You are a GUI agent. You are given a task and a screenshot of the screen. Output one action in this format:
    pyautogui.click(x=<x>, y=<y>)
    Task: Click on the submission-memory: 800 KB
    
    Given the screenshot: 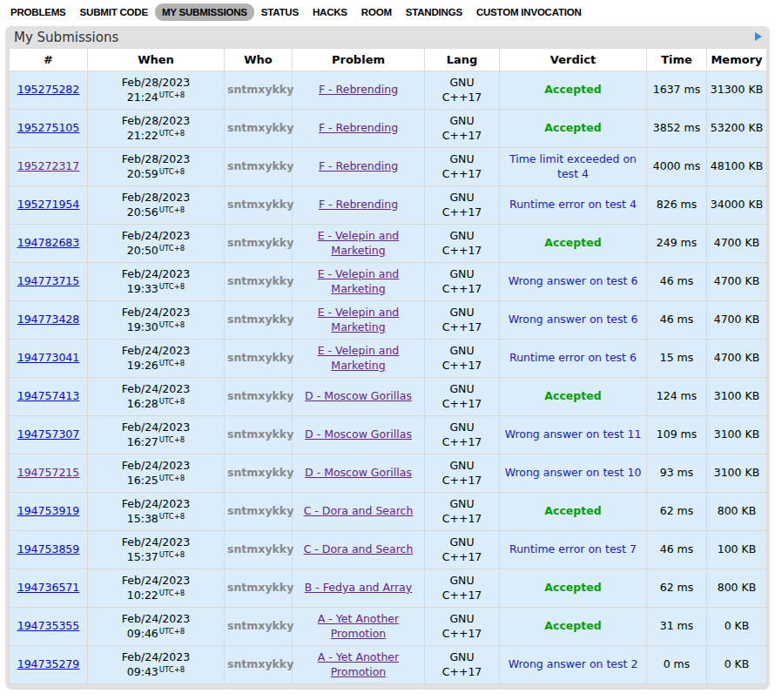 What is the action you would take?
    pyautogui.click(x=737, y=512)
    